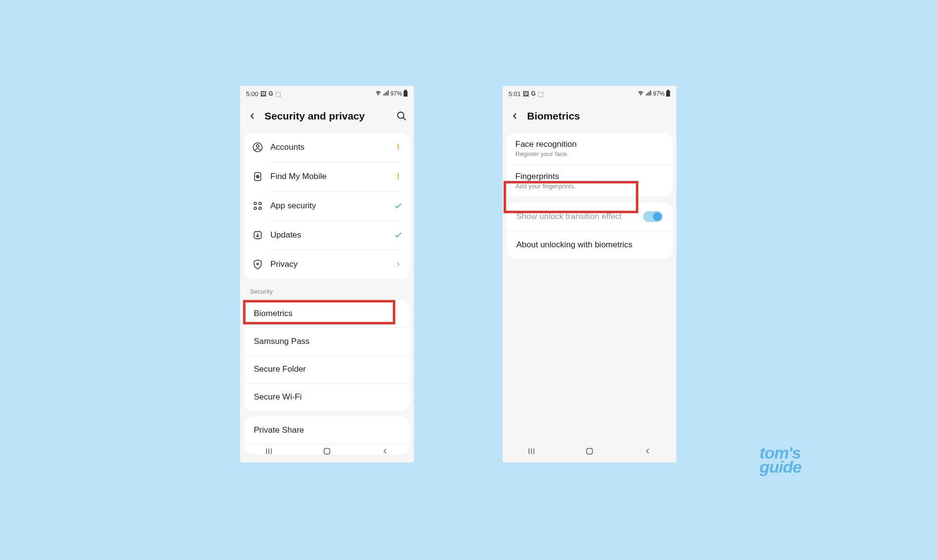  Describe the element at coordinates (590, 230) in the screenshot. I see `options-card: Show unlock transition effect About unlo…` at that location.